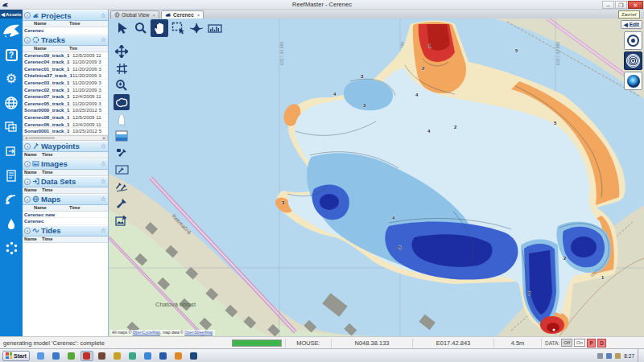  What do you see at coordinates (163, 356) in the screenshot?
I see `app-music` at bounding box center [163, 356].